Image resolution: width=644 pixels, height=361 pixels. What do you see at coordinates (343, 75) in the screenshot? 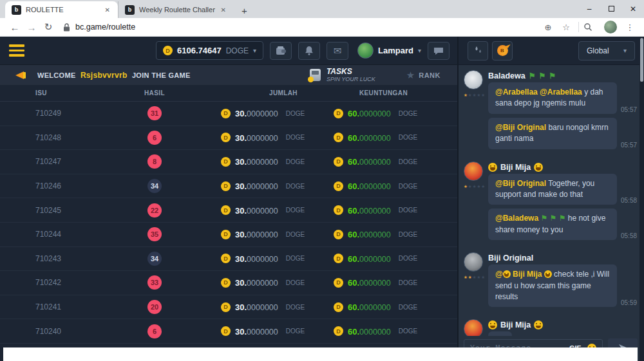
I see `tasks-link: TASKS SPIN YOUR LUCK` at bounding box center [343, 75].